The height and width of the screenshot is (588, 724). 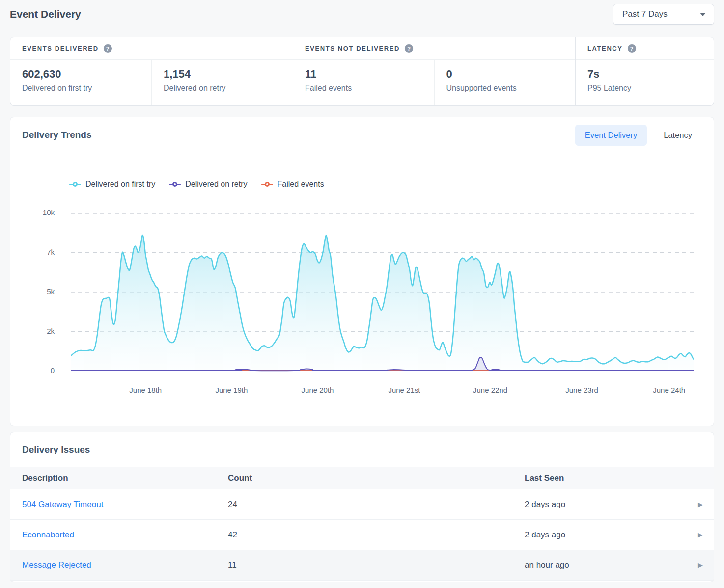 What do you see at coordinates (125, 565) in the screenshot?
I see `issue-link: Message Rejected` at bounding box center [125, 565].